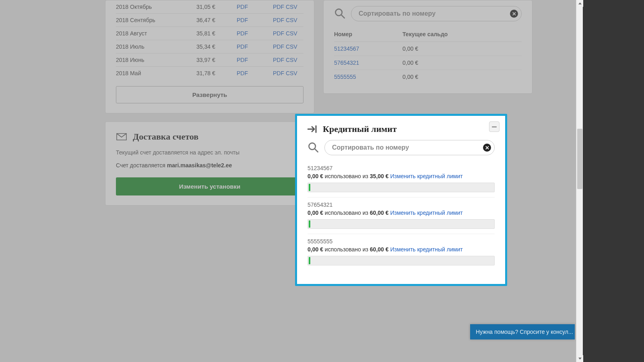  What do you see at coordinates (156, 34) in the screenshot?
I see `invoice-month: 2018 Август` at bounding box center [156, 34].